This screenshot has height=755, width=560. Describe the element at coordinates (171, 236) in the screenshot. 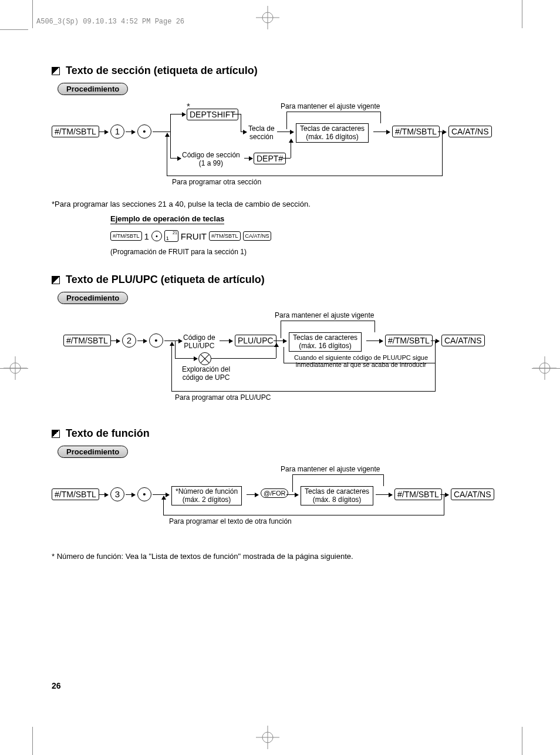

I see `key-square-small: 121` at that location.